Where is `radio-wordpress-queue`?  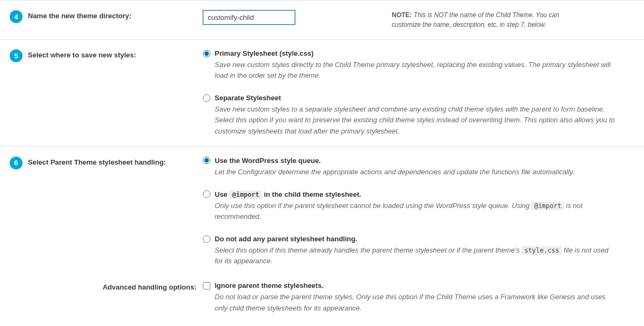 radio-wordpress-queue is located at coordinates (207, 160).